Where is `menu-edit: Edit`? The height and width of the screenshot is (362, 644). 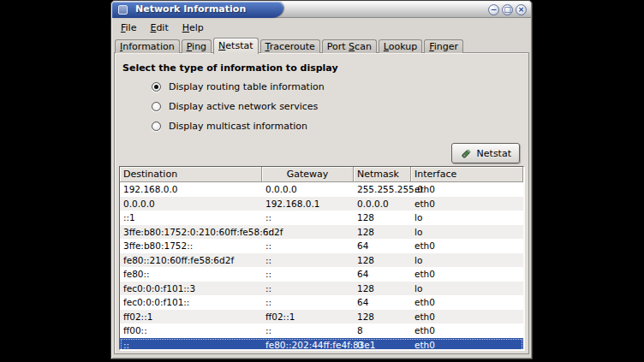 menu-edit: Edit is located at coordinates (159, 27).